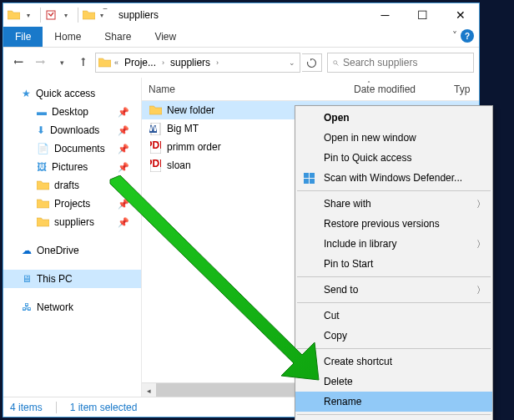 The height and width of the screenshot is (420, 514). Describe the element at coordinates (386, 15) in the screenshot. I see `minimize-button: ─` at that location.